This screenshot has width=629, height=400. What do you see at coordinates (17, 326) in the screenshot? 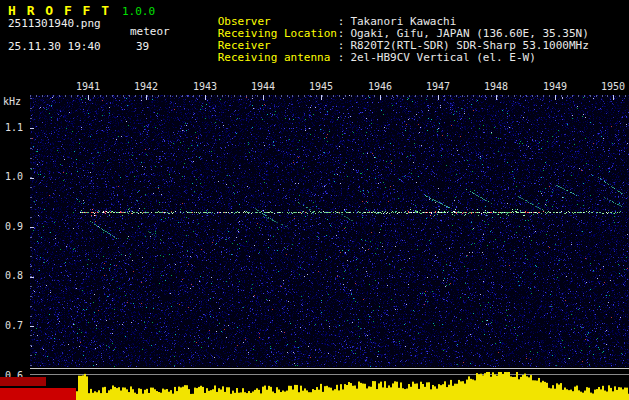
I see `freq-label: 0.7` at bounding box center [17, 326].